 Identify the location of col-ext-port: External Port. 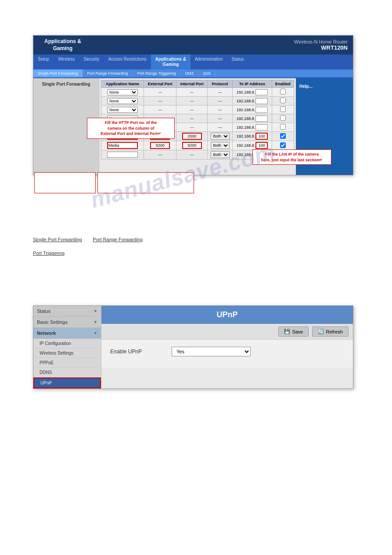
(160, 84).